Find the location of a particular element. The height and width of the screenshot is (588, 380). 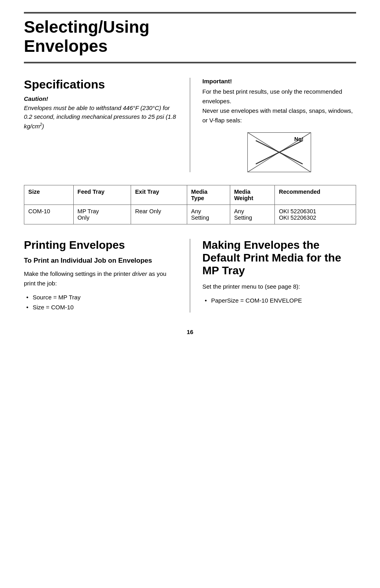

important-text: For the best print results, use only the… is located at coordinates (279, 106).